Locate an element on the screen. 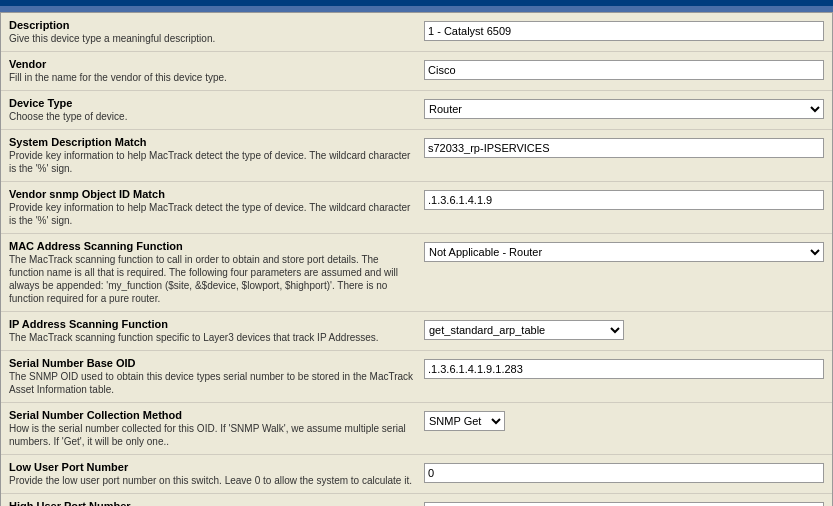 This screenshot has height=506, width=833. select-serial_number_collection: SNMP GetSNMP Walk is located at coordinates (464, 421).